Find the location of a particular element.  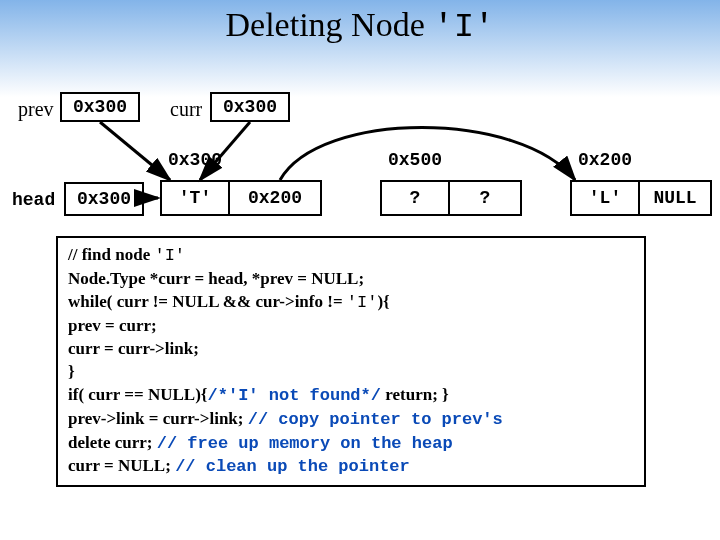

node-1-info: 'T' is located at coordinates (196, 198).